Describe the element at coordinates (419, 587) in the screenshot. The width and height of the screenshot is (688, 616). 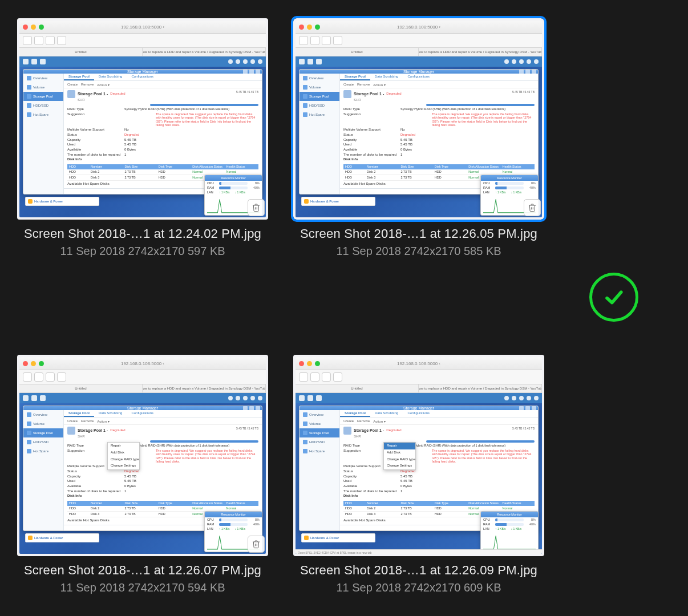
I see `file-meta: 11 Sep 2018 2742x2170 609 KB` at that location.